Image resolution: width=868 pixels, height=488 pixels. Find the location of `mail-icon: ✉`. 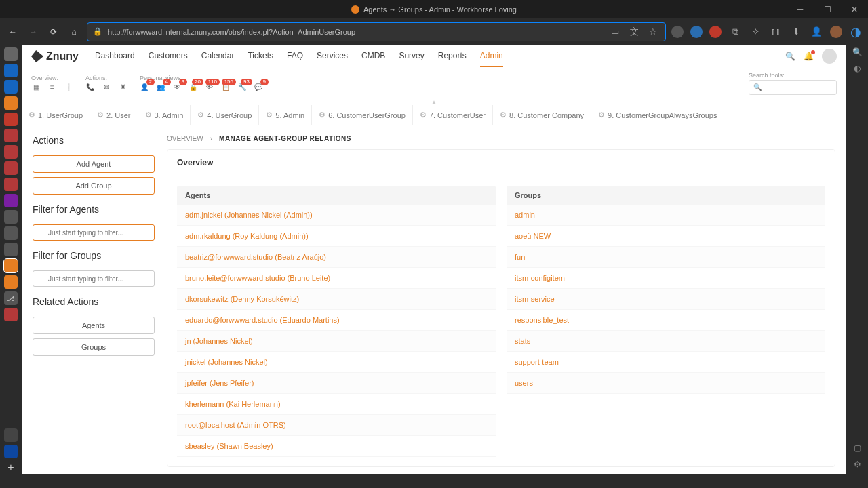

mail-icon: ✉ is located at coordinates (106, 87).